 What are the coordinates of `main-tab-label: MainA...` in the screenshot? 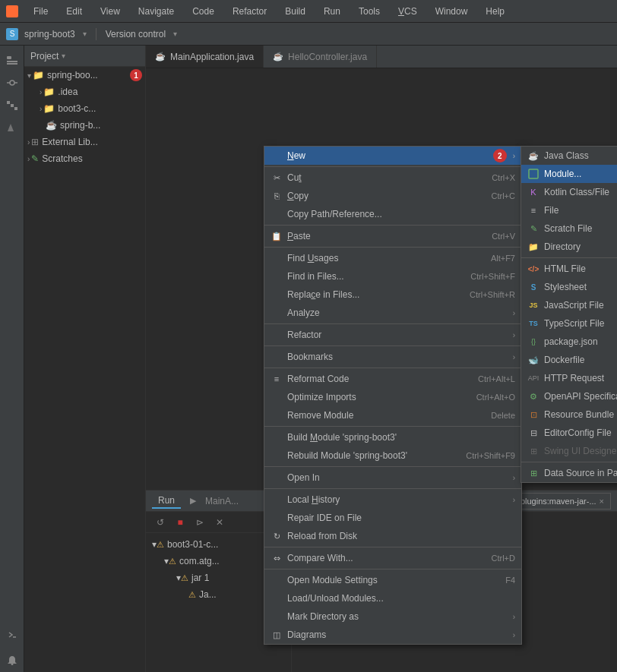 It's located at (222, 501).